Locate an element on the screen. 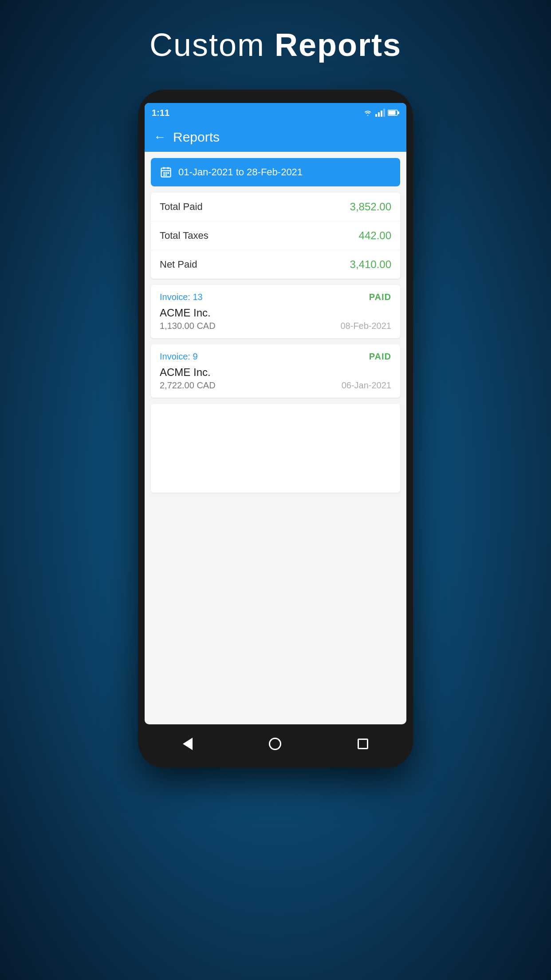 Image resolution: width=551 pixels, height=980 pixels. nav-back-button is located at coordinates (188, 744).